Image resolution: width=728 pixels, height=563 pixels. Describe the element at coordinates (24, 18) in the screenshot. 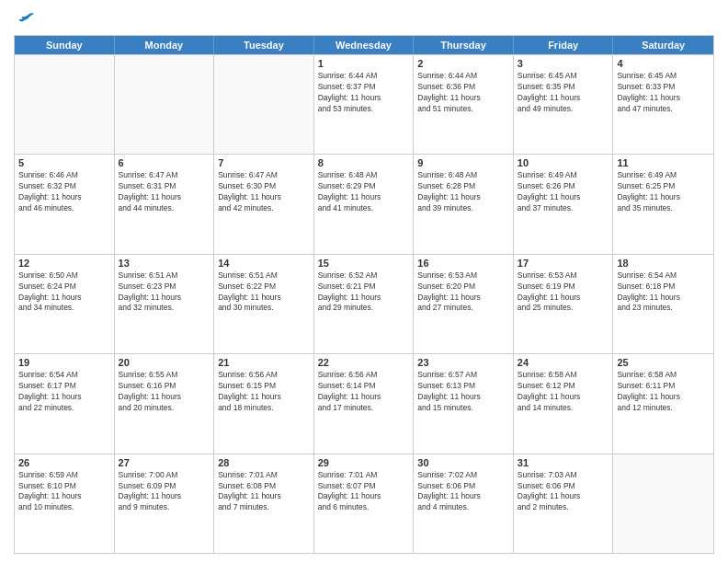

I see `logo` at that location.